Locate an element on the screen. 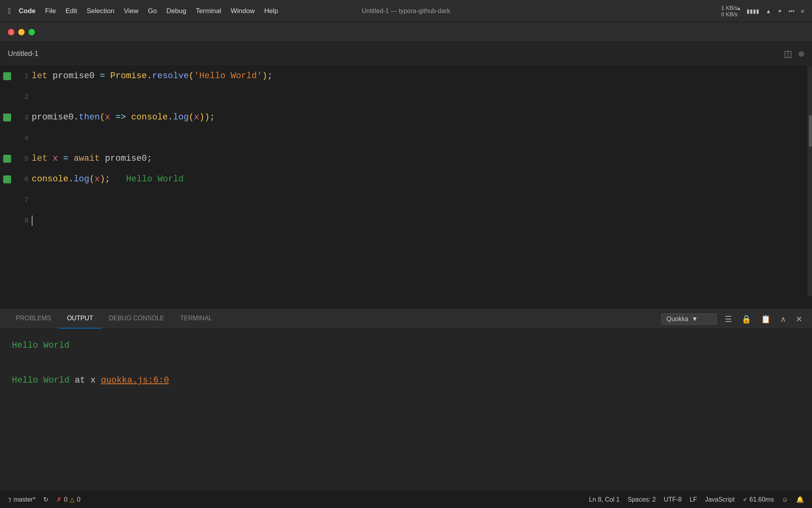 Image resolution: width=812 pixels, height=508 pixels. tab-debug-console: DEBUG CONSOLE is located at coordinates (137, 318).